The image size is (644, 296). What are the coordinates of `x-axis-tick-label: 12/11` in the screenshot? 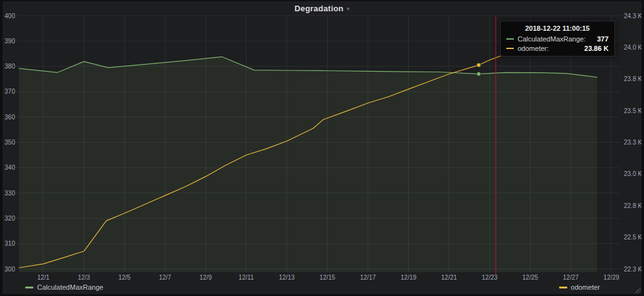 It's located at (247, 278).